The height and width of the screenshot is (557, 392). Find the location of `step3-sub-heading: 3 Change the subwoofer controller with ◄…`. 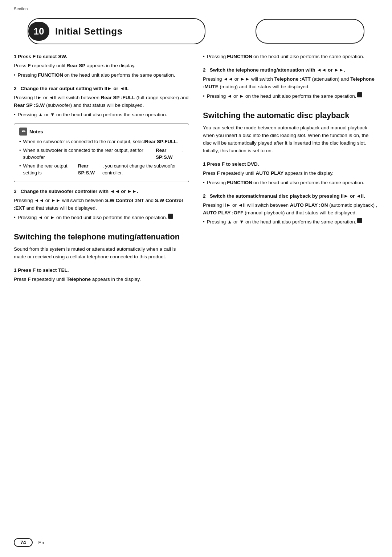

step3-sub-heading: 3 Change the subwoofer controller with ◄… is located at coordinates (102, 192).